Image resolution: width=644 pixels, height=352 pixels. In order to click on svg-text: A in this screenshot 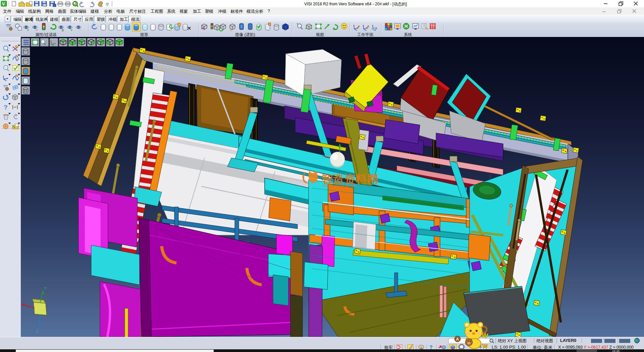, I will do `click(458, 339)`.